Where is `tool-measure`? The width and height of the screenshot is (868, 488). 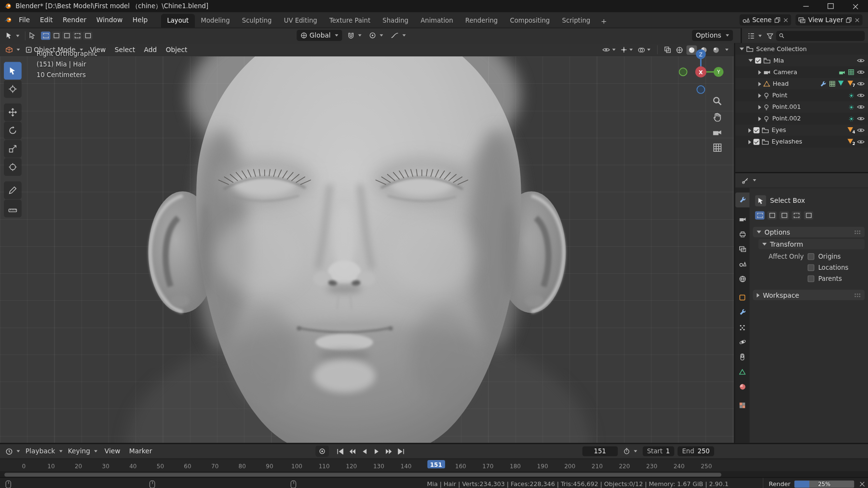 tool-measure is located at coordinates (13, 208).